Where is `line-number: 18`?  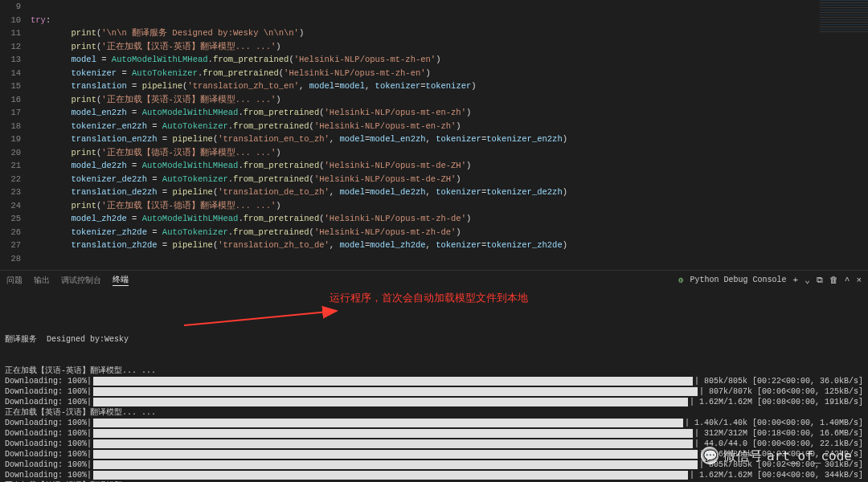 line-number: 18 is located at coordinates (10, 127).